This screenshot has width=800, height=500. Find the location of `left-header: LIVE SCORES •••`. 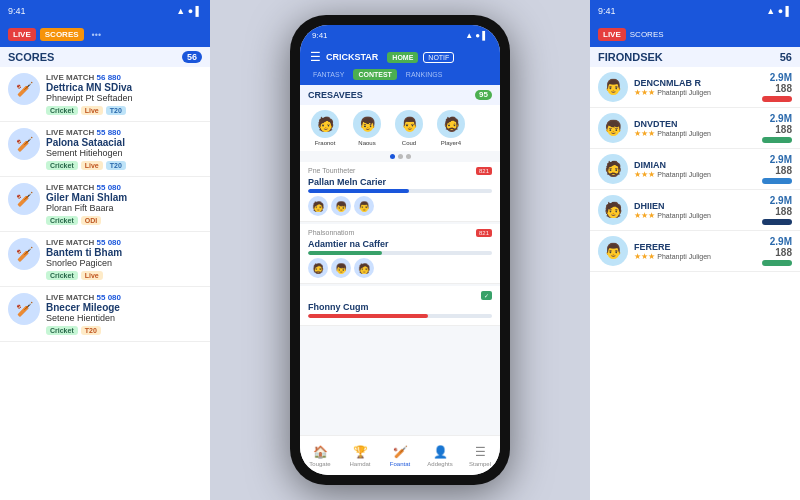

left-header: LIVE SCORES ••• is located at coordinates (105, 34).